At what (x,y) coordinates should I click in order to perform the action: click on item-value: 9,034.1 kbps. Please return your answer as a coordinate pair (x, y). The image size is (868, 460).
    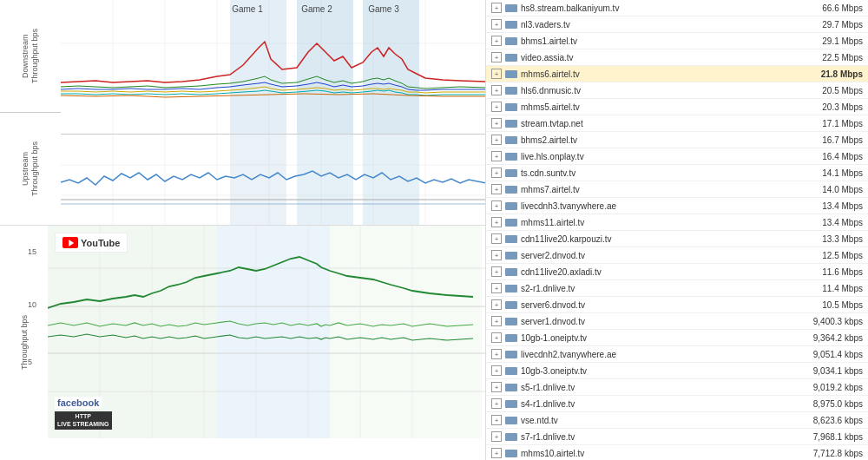
    Looking at the image, I should click on (828, 371).